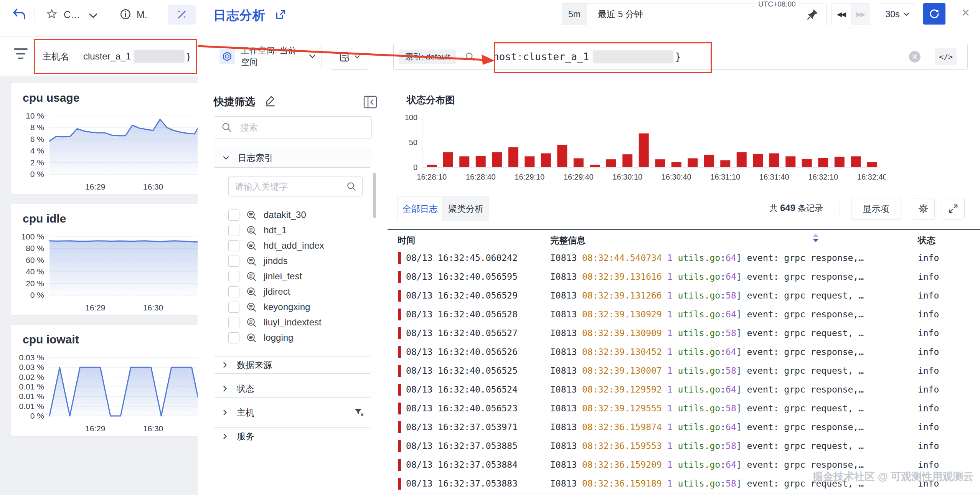 The height and width of the screenshot is (495, 980). What do you see at coordinates (929, 352) in the screenshot?
I see `row-status: info` at bounding box center [929, 352].